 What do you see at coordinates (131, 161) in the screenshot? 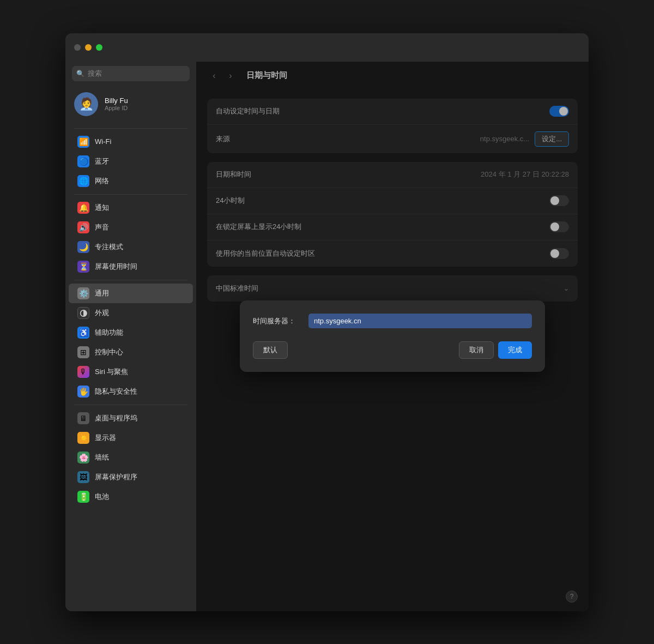
I see `sidebar-item-bluetooth: 🔵 蓝牙` at bounding box center [131, 161].